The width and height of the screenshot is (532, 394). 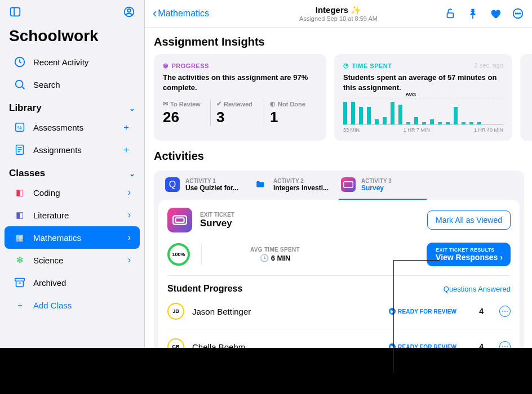 What do you see at coordinates (477, 289) in the screenshot?
I see `questions-answered-link: Questions Answered` at bounding box center [477, 289].